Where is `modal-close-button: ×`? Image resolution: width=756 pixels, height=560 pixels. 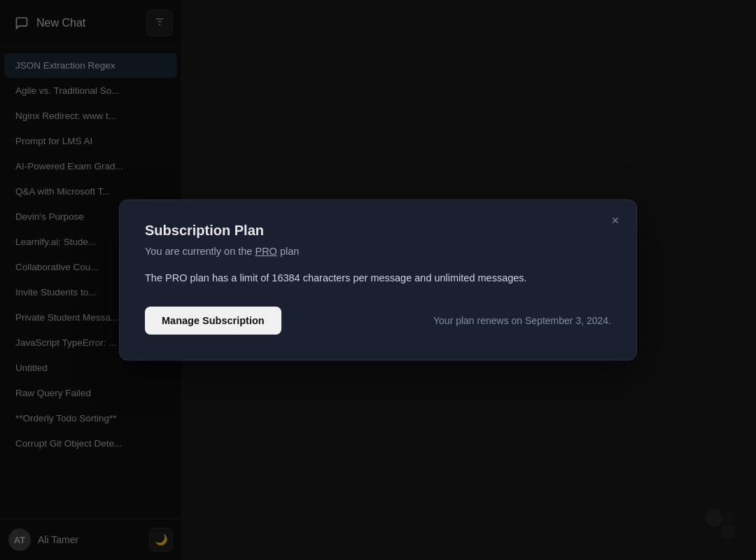 modal-close-button: × is located at coordinates (615, 221).